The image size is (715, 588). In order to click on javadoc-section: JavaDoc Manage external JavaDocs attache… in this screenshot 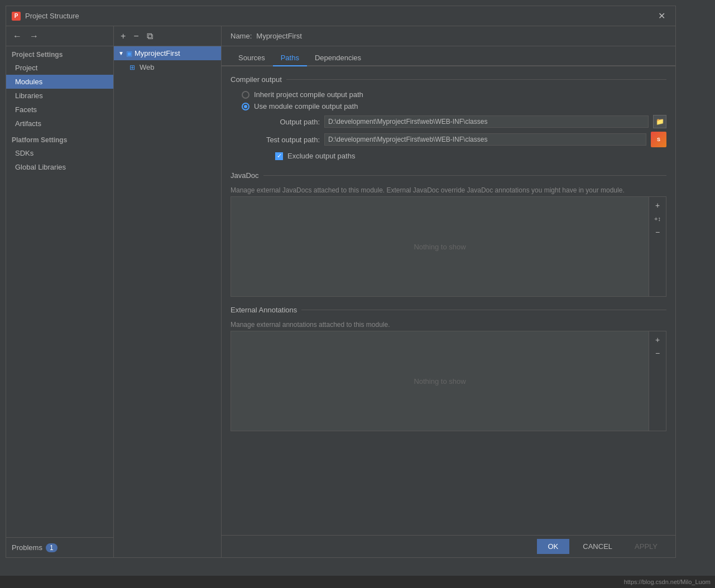, I will do `click(449, 234)`.